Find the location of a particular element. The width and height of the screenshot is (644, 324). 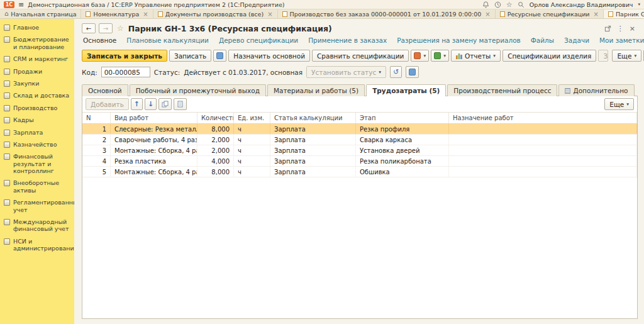

table-row: 4Резка пластика4,000чЗарплатаРезка полик… is located at coordinates (360, 161).